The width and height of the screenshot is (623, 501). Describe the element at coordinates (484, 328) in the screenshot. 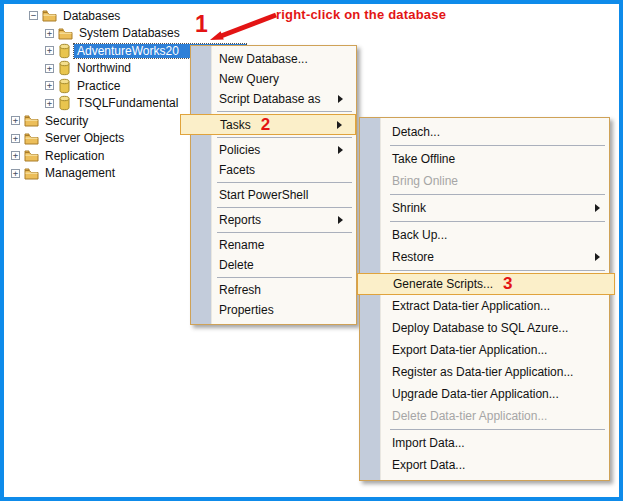

I see `menu-item-deploy-database-to-sql-azure: Deploy Database to SQL Azure...` at that location.